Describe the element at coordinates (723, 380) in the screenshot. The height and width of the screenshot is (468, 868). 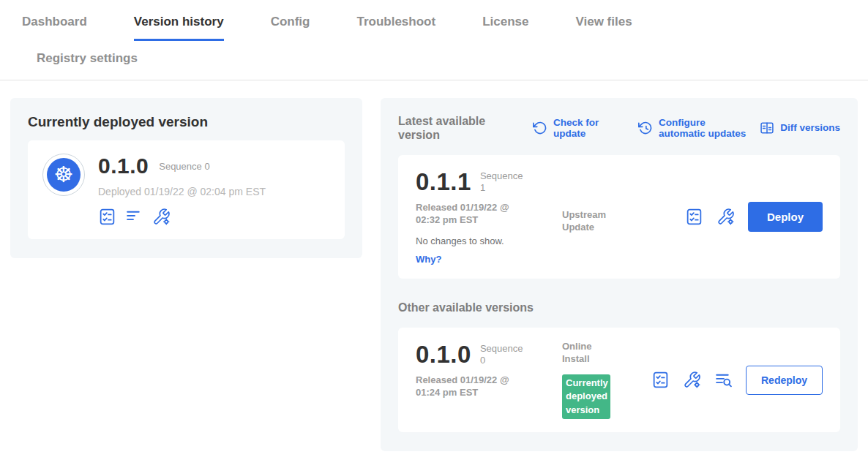
I see `release-notes-search-icon` at that location.